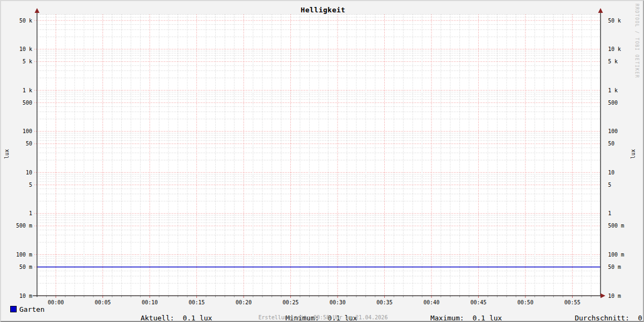 This screenshot has height=322, width=644. Describe the element at coordinates (613, 61) in the screenshot. I see `y-tick-label-right: 5 k` at that location.